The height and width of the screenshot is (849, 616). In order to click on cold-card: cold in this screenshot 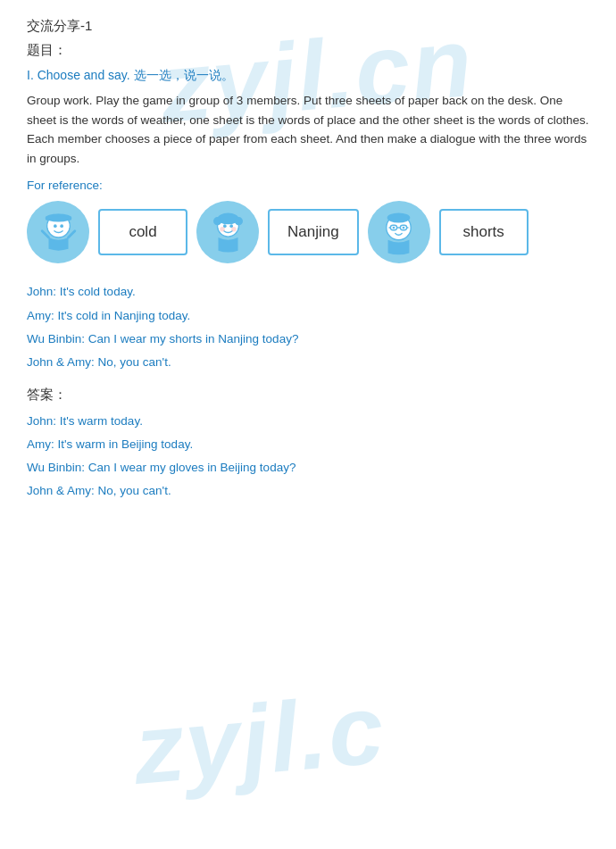, I will do `click(143, 232)`.